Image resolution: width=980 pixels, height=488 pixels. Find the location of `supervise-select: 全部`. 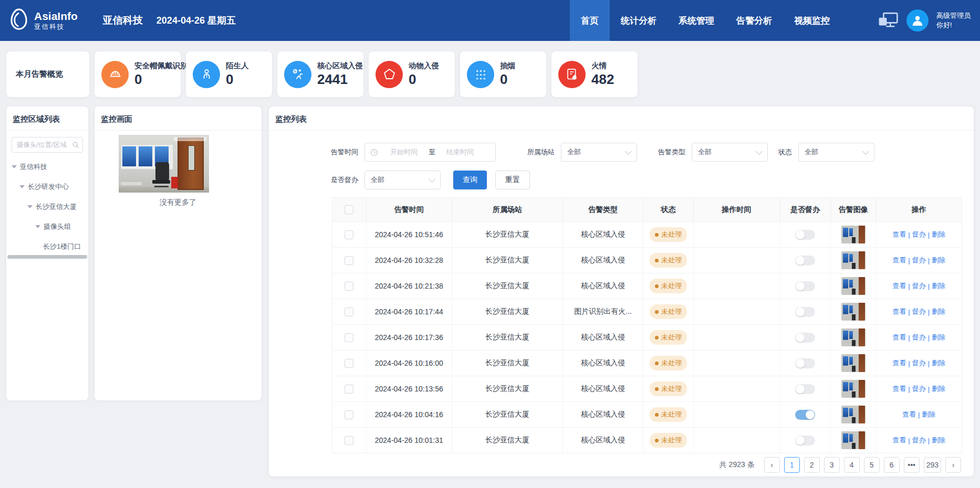

supervise-select: 全部 is located at coordinates (402, 180).